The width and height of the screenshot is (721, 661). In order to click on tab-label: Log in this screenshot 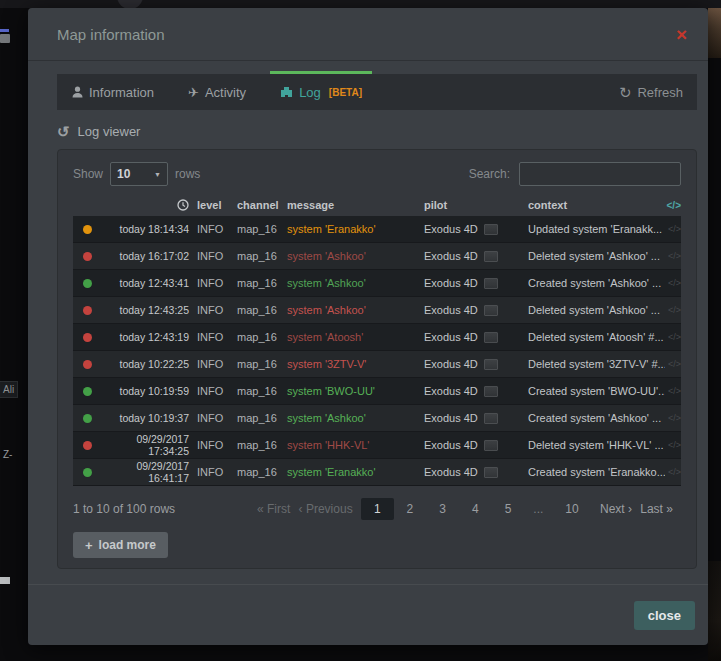, I will do `click(310, 92)`.